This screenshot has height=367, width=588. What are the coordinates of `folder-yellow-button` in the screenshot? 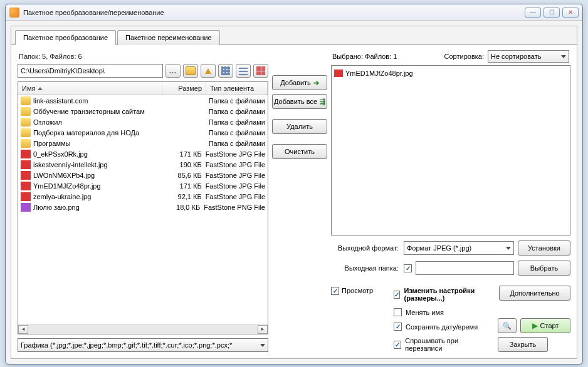 It's located at (191, 71).